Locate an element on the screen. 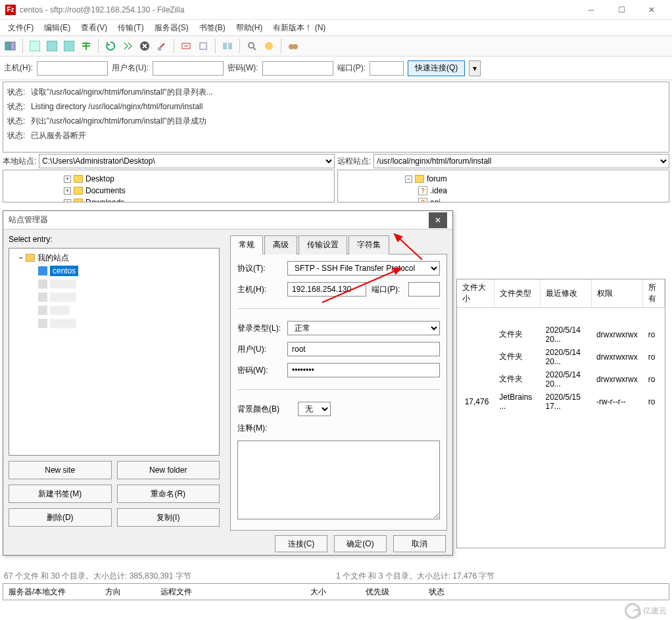  log-pane: 状态:读取"/usr/local/nginx/html/forum/instal… is located at coordinates (336, 117).